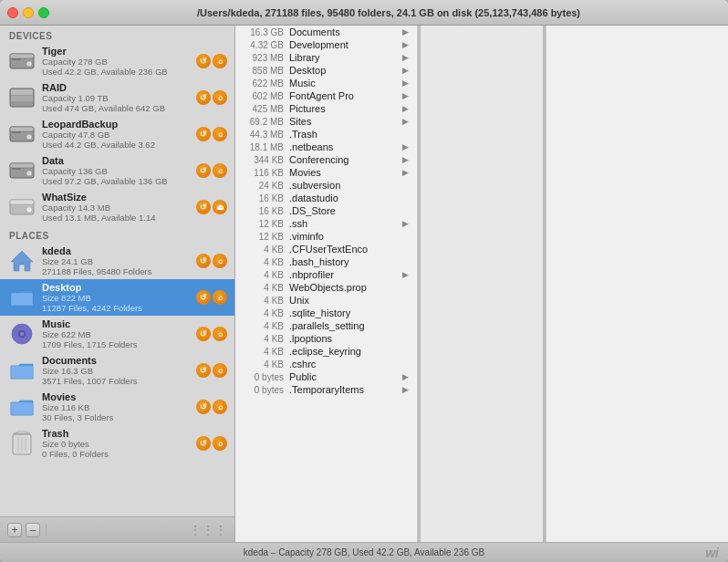 This screenshot has height=562, width=728. Describe the element at coordinates (117, 61) in the screenshot. I see `sidebar-item-tiger: Tiger Capacity 278 GB Used 42.2 GB, Avai…` at that location.